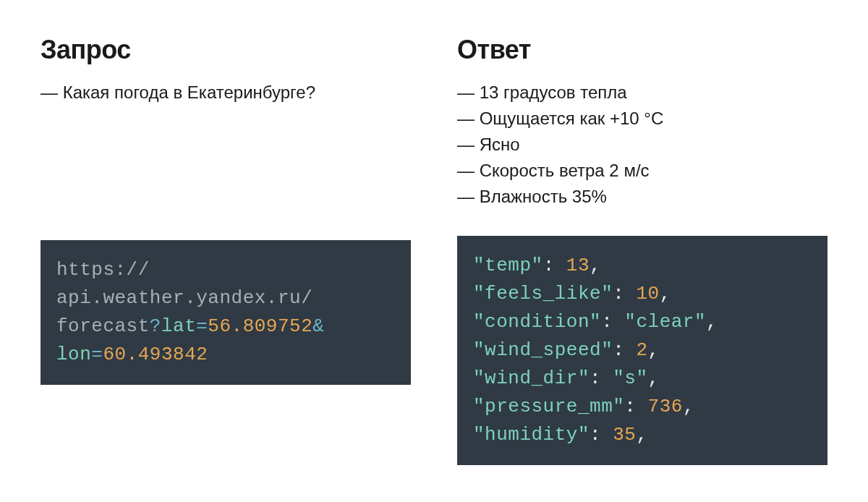 Image resolution: width=868 pixels, height=502 pixels. What do you see at coordinates (179, 326) in the screenshot?
I see `code-param-key: lat` at bounding box center [179, 326].